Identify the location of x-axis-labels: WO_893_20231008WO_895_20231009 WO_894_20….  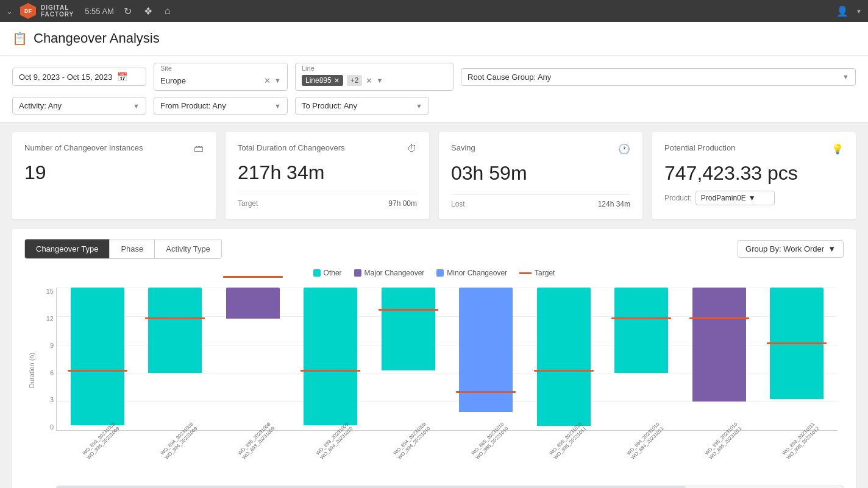
(447, 456).